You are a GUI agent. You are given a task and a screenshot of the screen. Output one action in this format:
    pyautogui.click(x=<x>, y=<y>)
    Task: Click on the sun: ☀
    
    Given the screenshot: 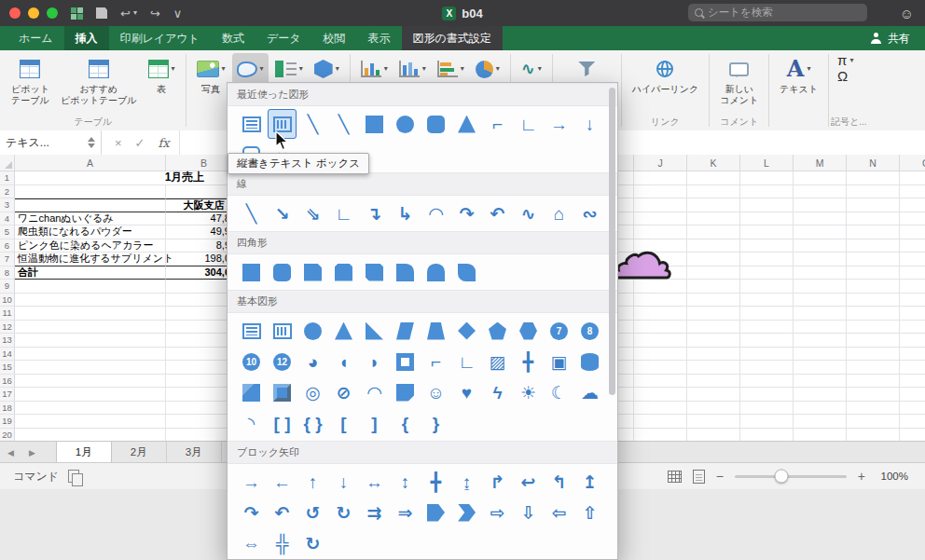 What is the action you would take?
    pyautogui.click(x=528, y=392)
    